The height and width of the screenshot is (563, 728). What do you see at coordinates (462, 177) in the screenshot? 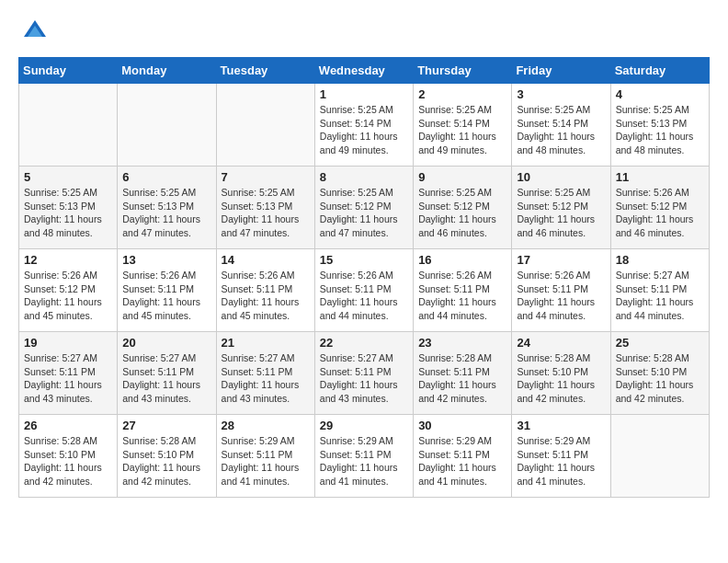
I see `day-number: 9` at bounding box center [462, 177].